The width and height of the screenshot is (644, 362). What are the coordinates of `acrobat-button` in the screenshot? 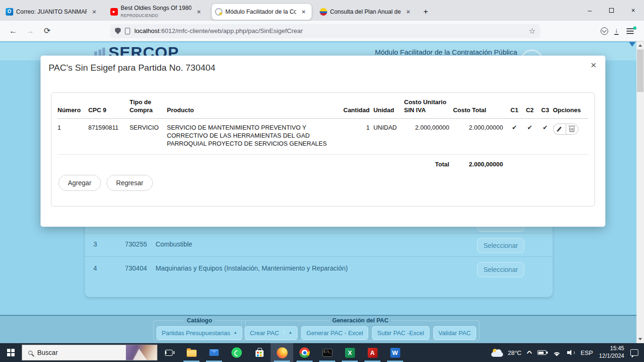 It's located at (372, 353).